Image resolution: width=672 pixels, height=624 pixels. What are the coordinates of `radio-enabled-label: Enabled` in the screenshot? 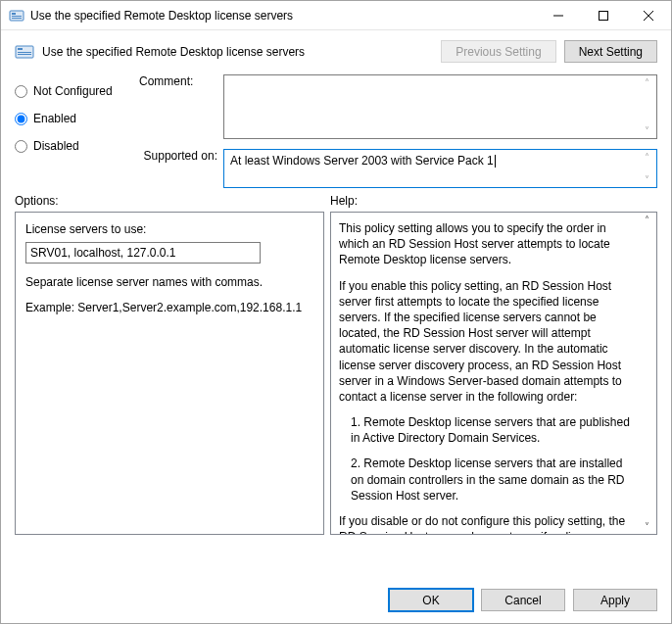 It's located at (55, 119).